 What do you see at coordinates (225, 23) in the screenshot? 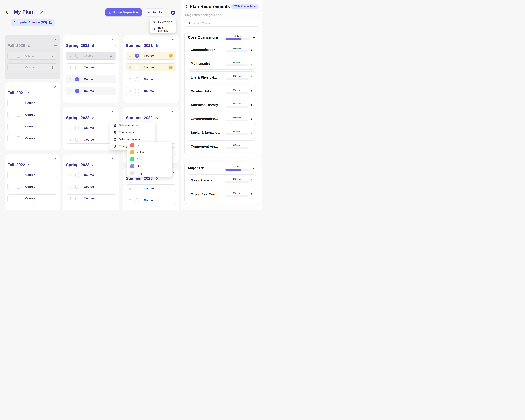
I see `search-input` at bounding box center [225, 23].